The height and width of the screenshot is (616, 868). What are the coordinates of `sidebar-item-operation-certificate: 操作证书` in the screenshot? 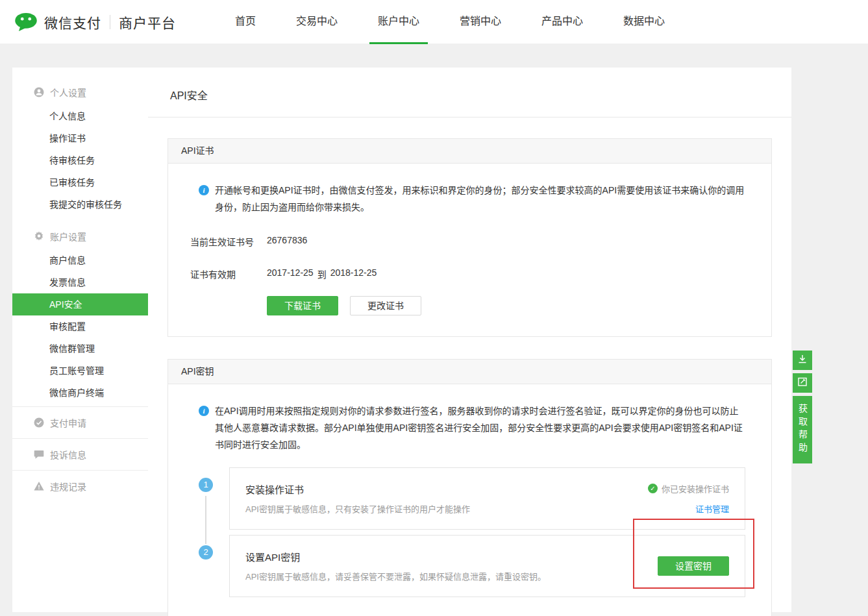 It's located at (81, 138).